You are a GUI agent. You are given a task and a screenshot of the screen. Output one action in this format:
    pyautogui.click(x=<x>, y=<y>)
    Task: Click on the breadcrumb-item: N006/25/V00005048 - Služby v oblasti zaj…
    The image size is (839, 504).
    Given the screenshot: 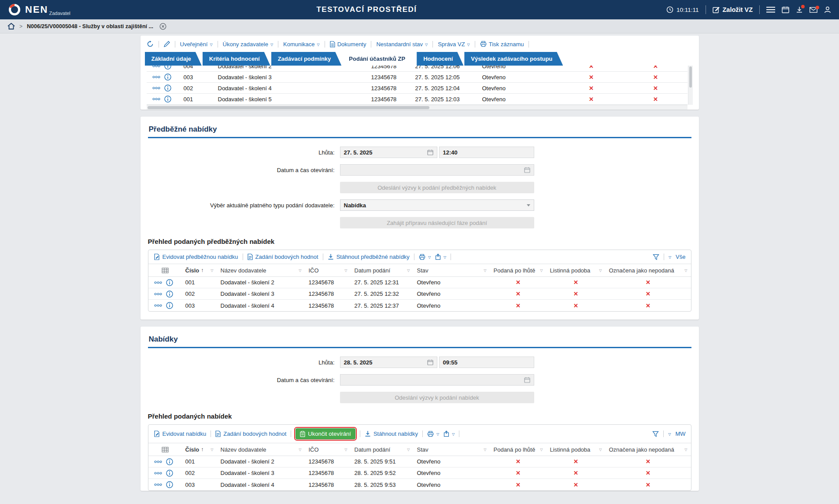 What is the action you would take?
    pyautogui.click(x=90, y=26)
    